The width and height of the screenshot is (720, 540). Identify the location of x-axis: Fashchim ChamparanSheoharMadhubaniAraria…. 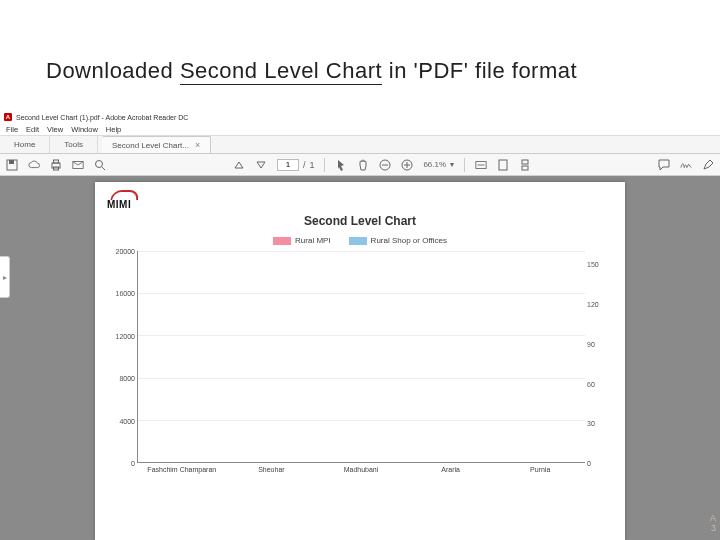
(361, 472).